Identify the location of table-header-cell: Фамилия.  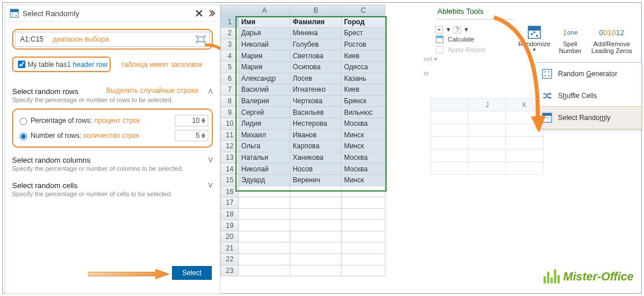
(316, 22).